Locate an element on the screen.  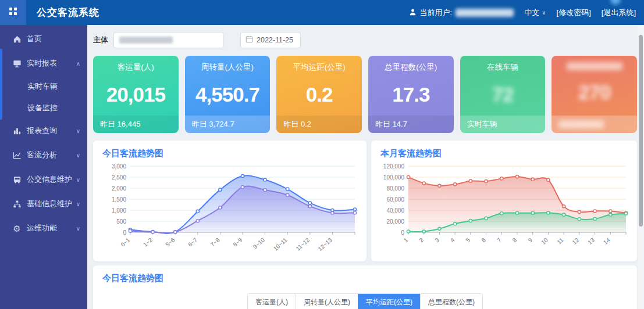
sidebar-item-label: 实时报表 is located at coordinates (42, 63).